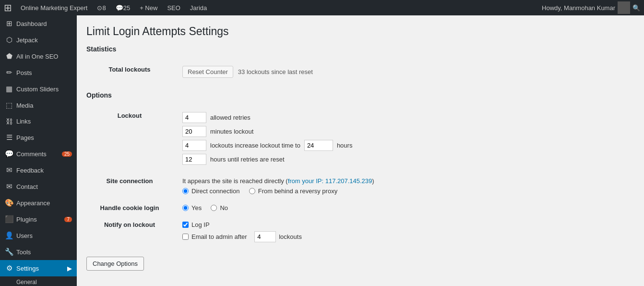 This screenshot has height=286, width=644. I want to click on page-title: Limit Login Attempts Settings, so click(360, 32).